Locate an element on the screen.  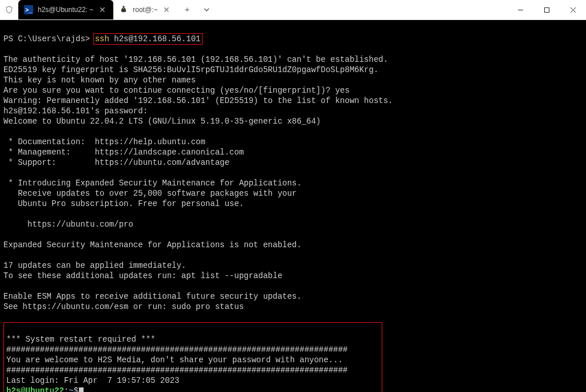
prompt-sep: : is located at coordinates (66, 389).